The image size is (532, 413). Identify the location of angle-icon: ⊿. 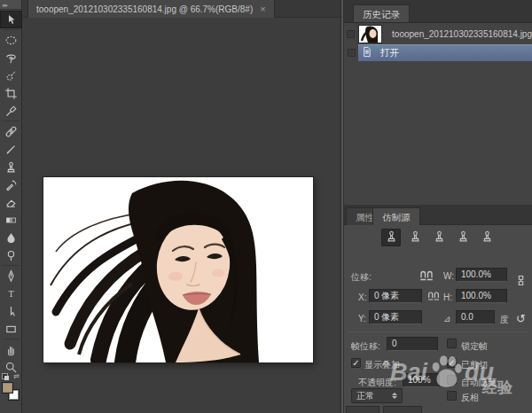
(447, 319).